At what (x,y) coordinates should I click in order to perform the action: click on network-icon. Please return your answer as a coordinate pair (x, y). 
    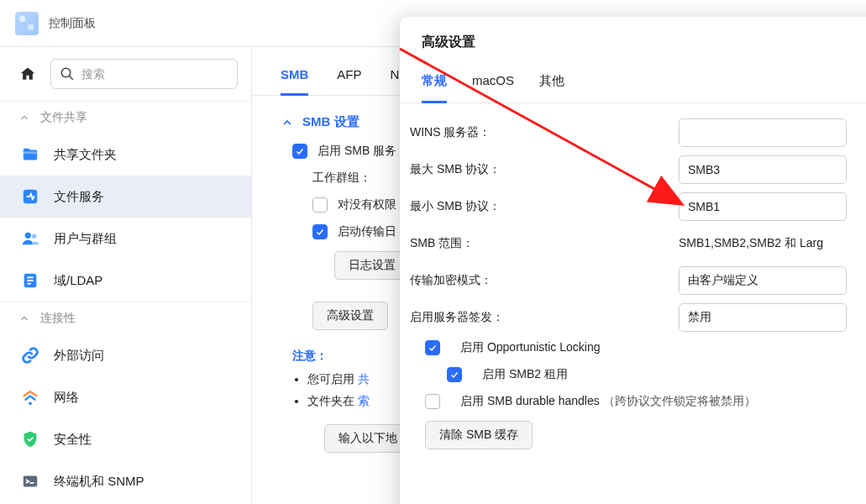
    Looking at the image, I should click on (30, 397).